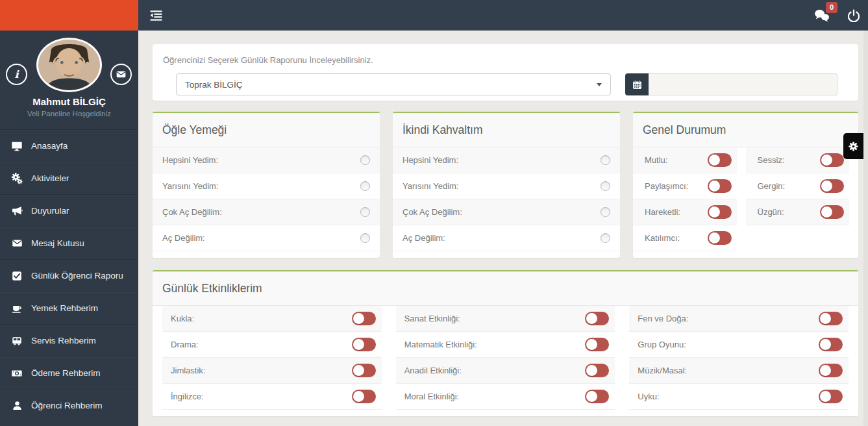 This screenshot has width=868, height=426. What do you see at coordinates (853, 146) in the screenshot?
I see `settings-flyout-button` at bounding box center [853, 146].